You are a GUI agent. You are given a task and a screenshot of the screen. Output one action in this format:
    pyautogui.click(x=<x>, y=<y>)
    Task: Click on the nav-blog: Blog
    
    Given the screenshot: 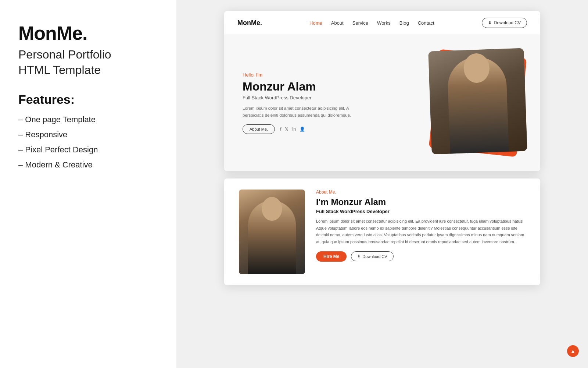 What is the action you would take?
    pyautogui.click(x=404, y=23)
    